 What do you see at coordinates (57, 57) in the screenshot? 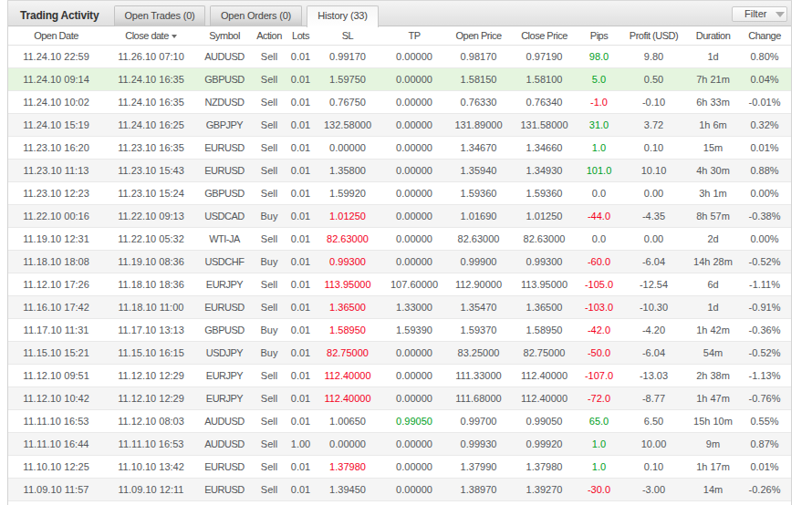
I see `cell-open-date: 11.24.10 22:59` at bounding box center [57, 57].